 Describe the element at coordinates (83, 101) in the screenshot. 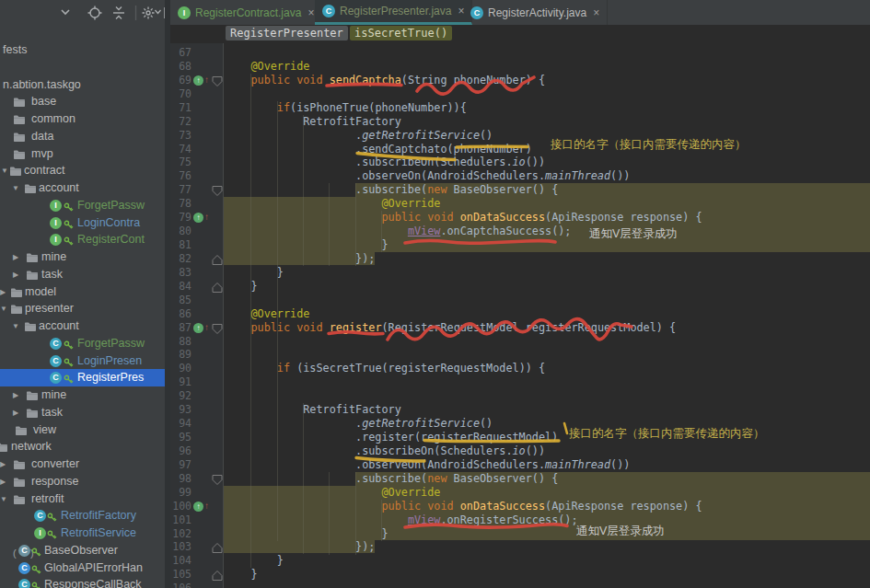

I see `sidebar-item-base: base` at that location.